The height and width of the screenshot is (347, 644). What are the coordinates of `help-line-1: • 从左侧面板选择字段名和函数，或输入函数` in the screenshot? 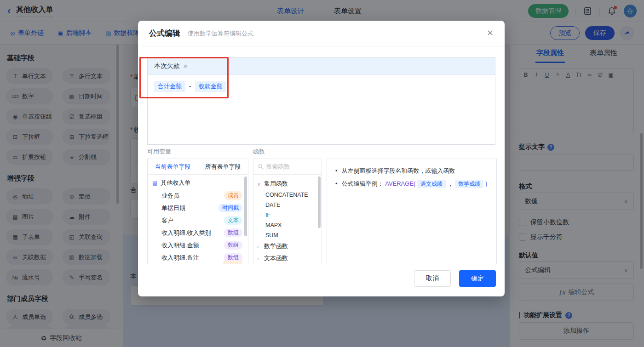 It's located at (412, 171).